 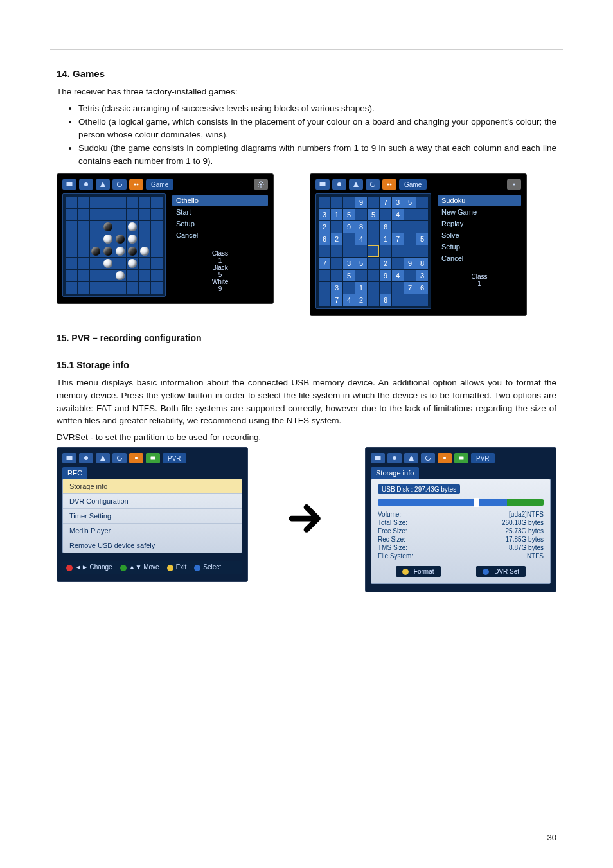 What do you see at coordinates (89, 567) in the screenshot?
I see `hint-item: ◄► Change` at bounding box center [89, 567].